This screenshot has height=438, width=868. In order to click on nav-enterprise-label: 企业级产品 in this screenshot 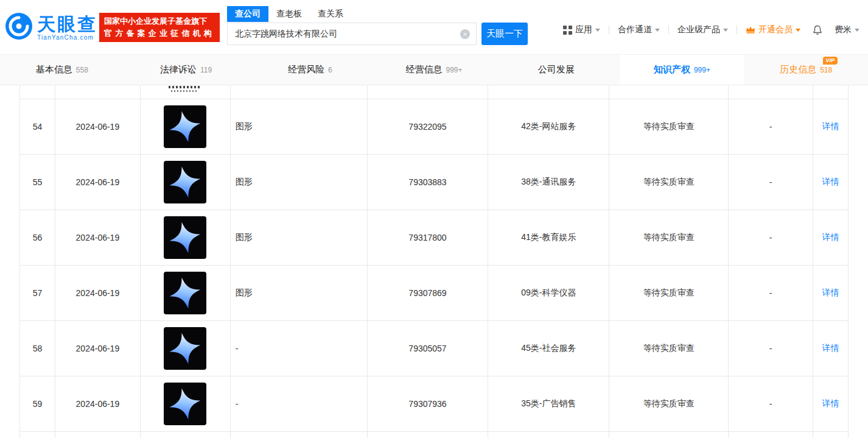, I will do `click(699, 30)`.